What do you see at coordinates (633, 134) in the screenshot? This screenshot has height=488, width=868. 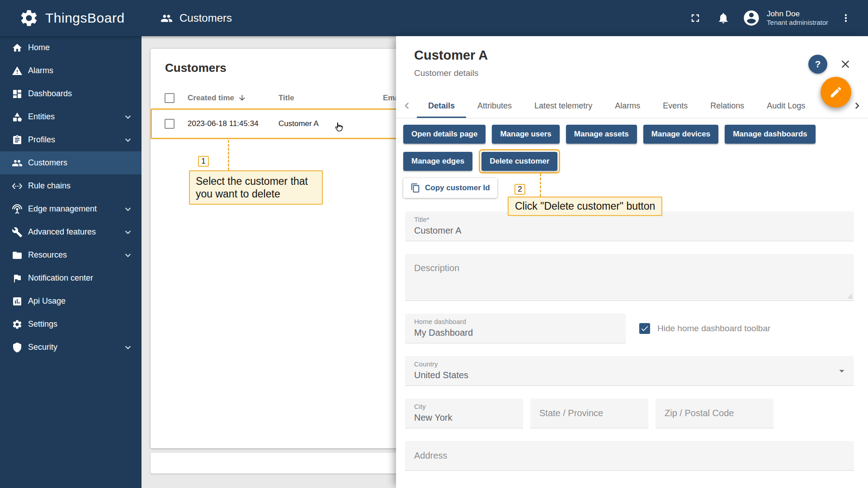 I see `actions-row-1: Open details page Manage users Manage as…` at bounding box center [633, 134].